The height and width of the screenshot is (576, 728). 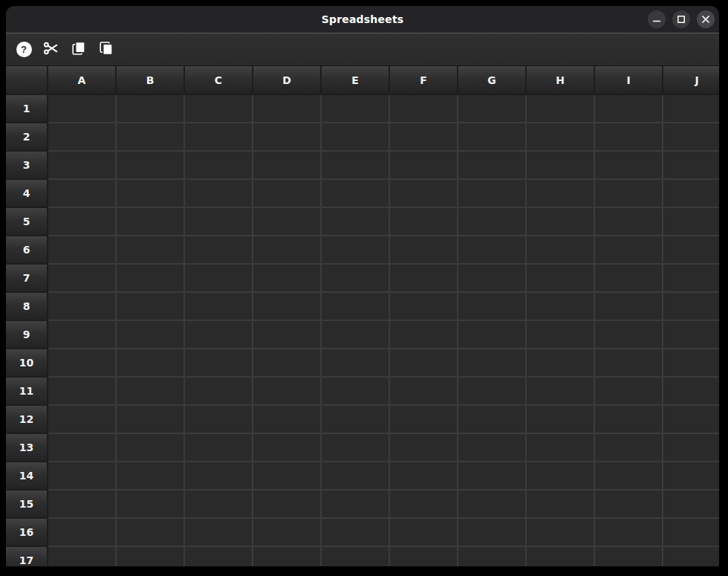 I want to click on row-header-12: 12, so click(x=27, y=419).